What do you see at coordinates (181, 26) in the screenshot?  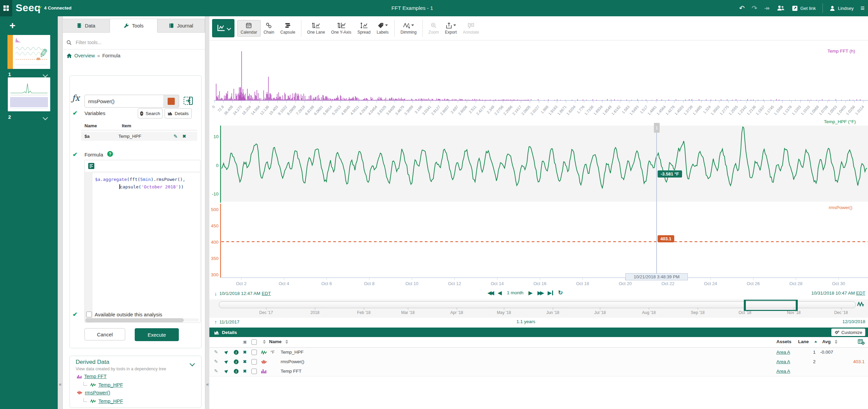 I see `tab-journal: Journal` at bounding box center [181, 26].